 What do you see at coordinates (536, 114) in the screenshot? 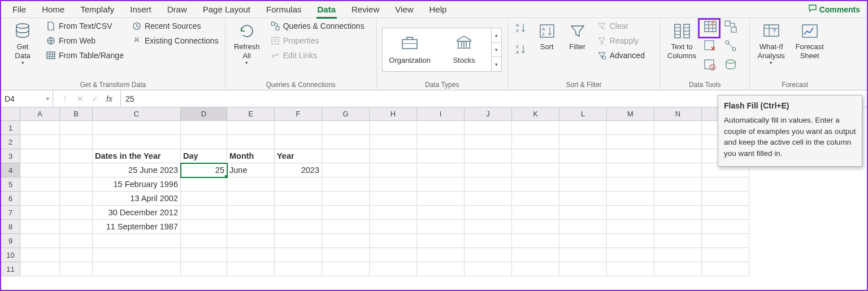
I see `col-header: K` at bounding box center [536, 114].